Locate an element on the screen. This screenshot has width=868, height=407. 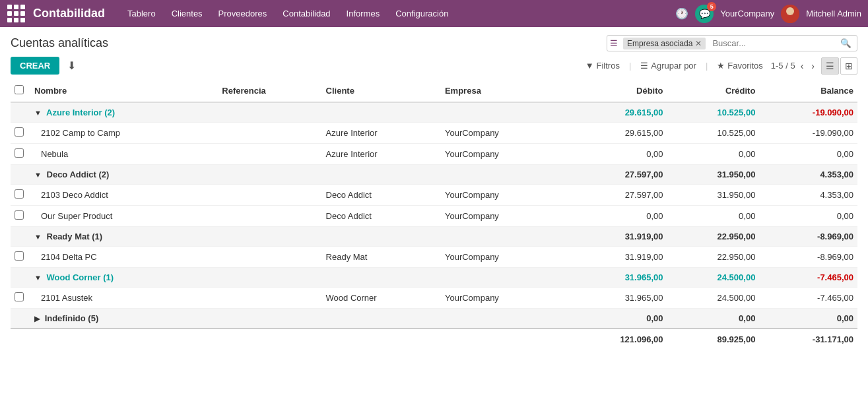
company-name: YourCompany is located at coordinates (747, 13).